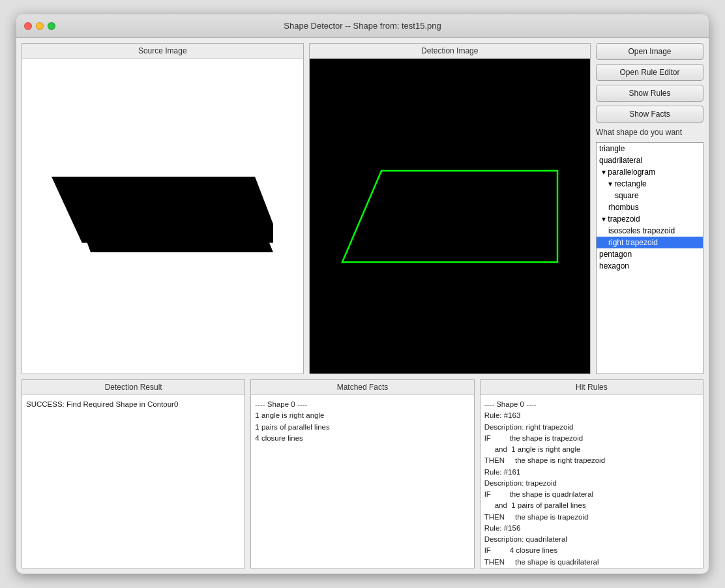 The height and width of the screenshot is (588, 725). Describe the element at coordinates (649, 149) in the screenshot. I see `shape-list-item-triangle: triangle` at that location.